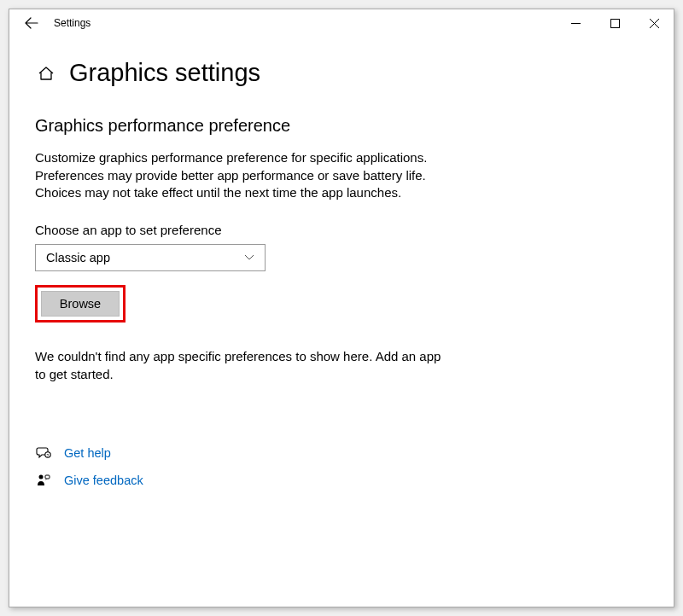  I want to click on get-help-label: Get help, so click(87, 453).